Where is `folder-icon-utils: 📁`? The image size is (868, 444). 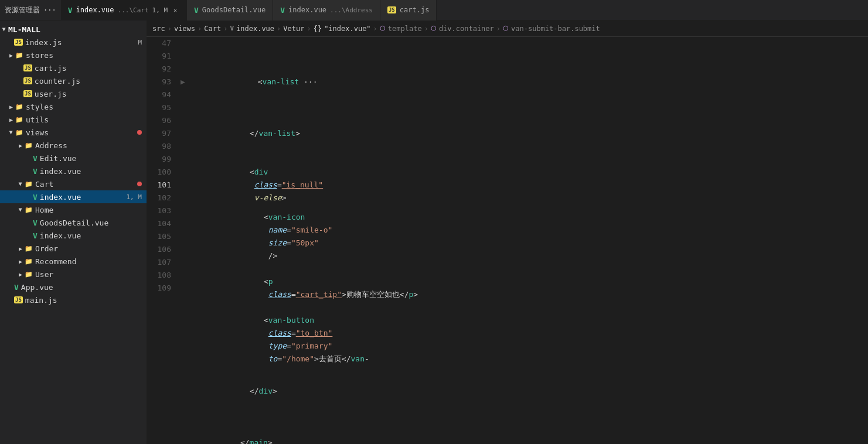 folder-icon-utils: 📁 is located at coordinates (19, 119).